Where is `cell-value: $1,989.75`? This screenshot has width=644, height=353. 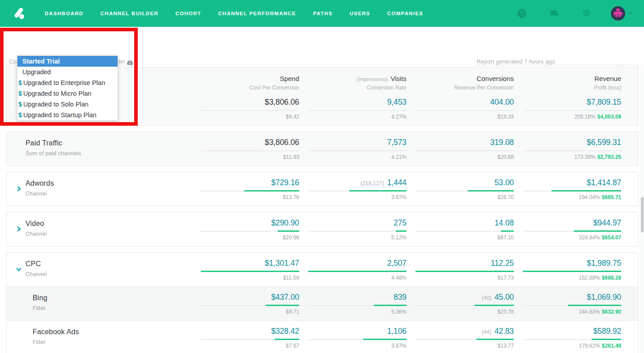
cell-value: $1,989.75 is located at coordinates (572, 263).